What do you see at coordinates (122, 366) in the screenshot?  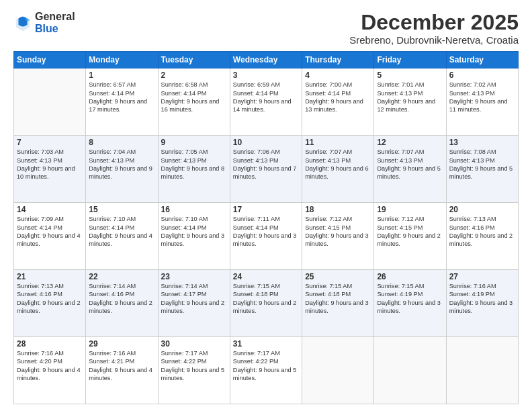 I see `day-info: Sunrise: 7:16 AMSunset: 4:21 PMDaylight:…` at bounding box center [122, 366].